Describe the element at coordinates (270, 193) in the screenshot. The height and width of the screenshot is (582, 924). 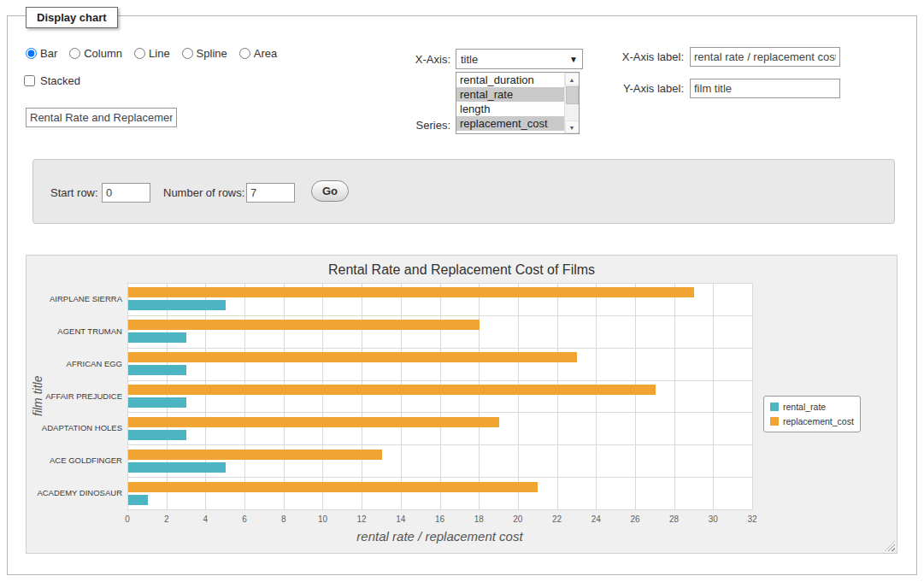
I see `num-rows-input` at that location.